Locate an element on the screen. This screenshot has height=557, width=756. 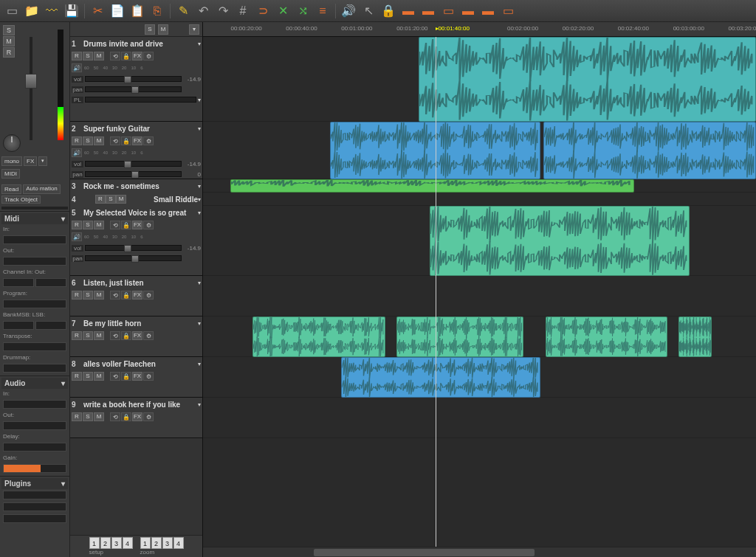
zoom-1: 1 is located at coordinates (145, 543).